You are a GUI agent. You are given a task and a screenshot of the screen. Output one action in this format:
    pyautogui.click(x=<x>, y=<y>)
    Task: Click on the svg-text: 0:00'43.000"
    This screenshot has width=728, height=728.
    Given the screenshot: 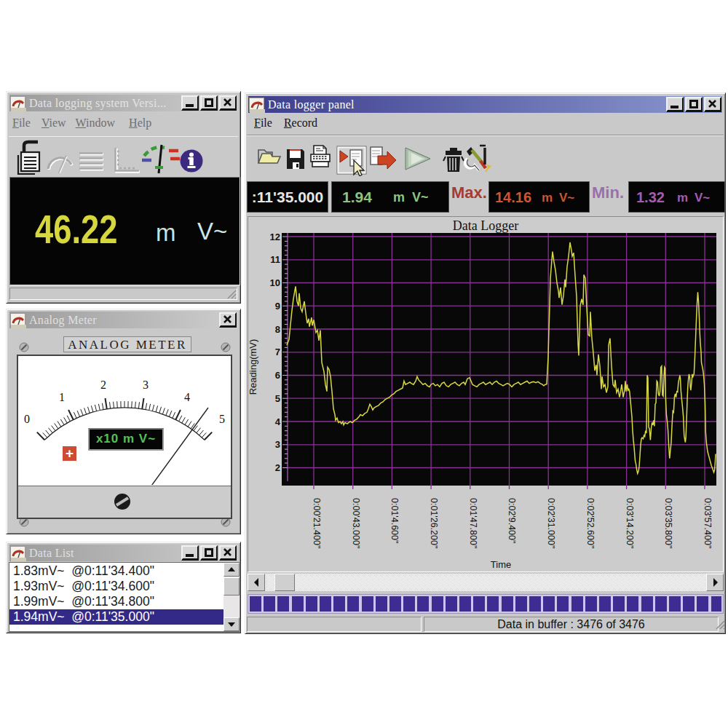 What is the action you would take?
    pyautogui.click(x=356, y=523)
    